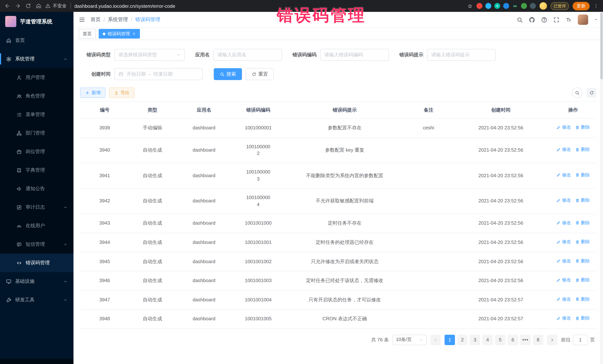 This screenshot has width=603, height=364. Describe the element at coordinates (37, 59) in the screenshot. I see `sidebar-item-1: 系统管理` at that location.